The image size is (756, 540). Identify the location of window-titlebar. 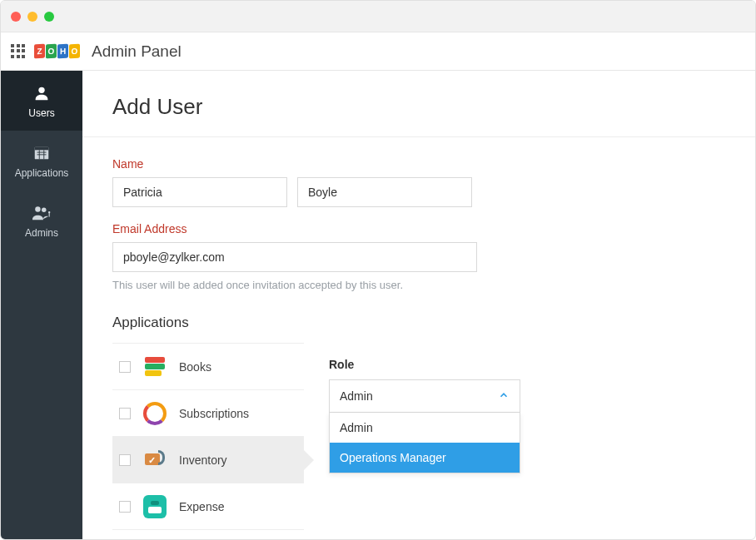
(378, 17).